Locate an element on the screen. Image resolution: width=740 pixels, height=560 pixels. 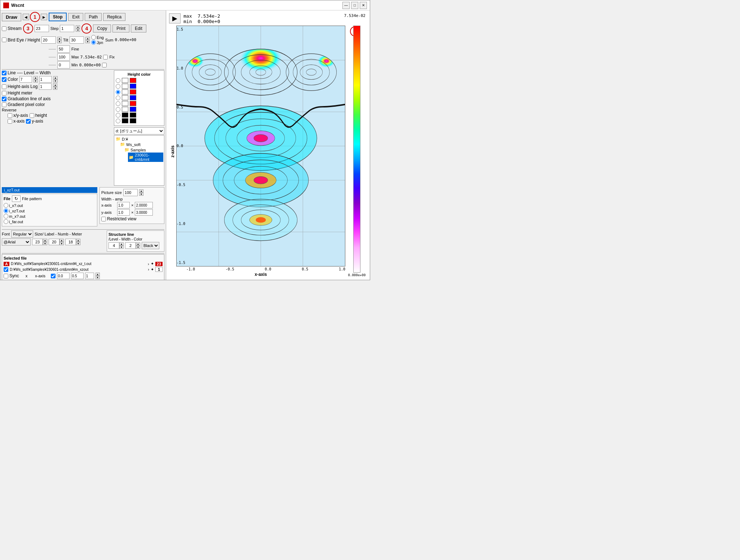
label-up: ▲ is located at coordinates (62, 240).